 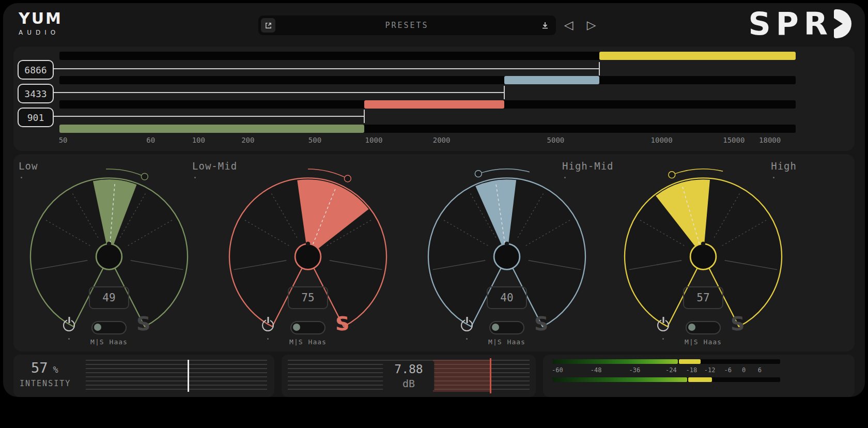 What do you see at coordinates (28, 166) in the screenshot?
I see `band-label-low: Low` at bounding box center [28, 166].